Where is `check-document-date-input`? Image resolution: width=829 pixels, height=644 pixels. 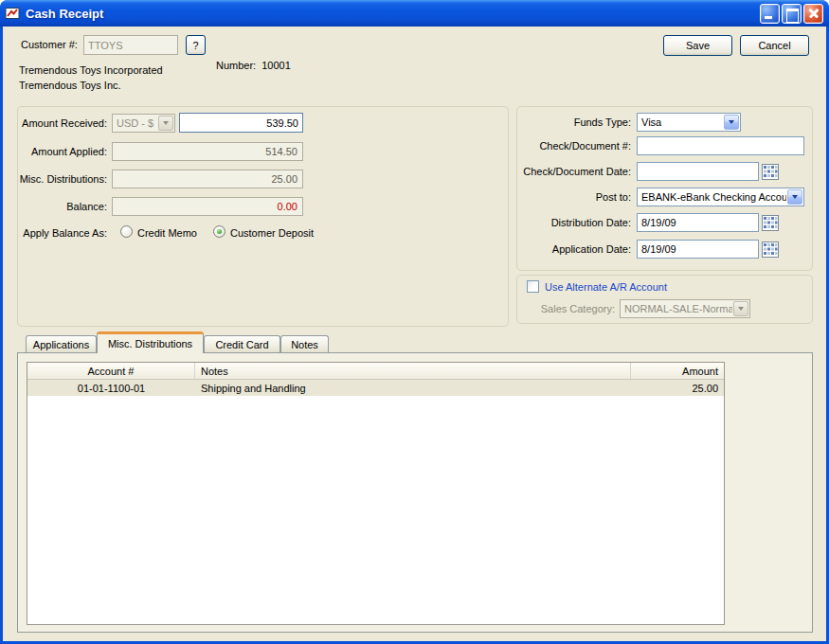
check-document-date-input is located at coordinates (697, 171).